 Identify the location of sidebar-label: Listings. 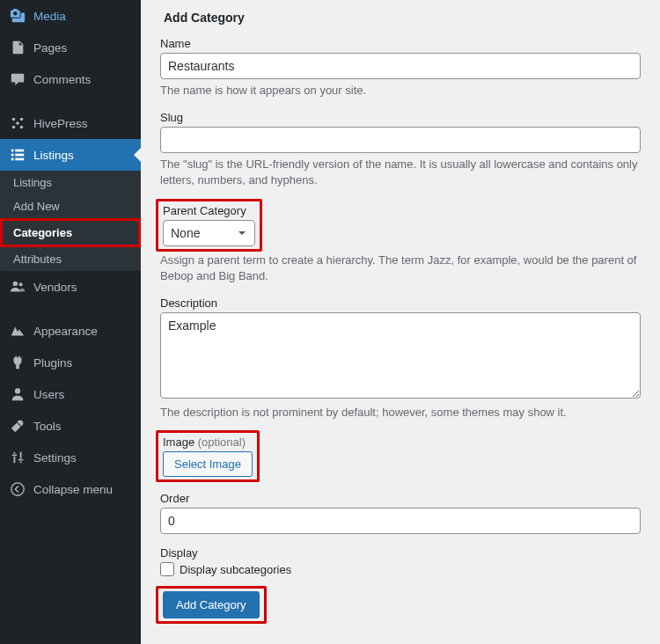
(54, 155).